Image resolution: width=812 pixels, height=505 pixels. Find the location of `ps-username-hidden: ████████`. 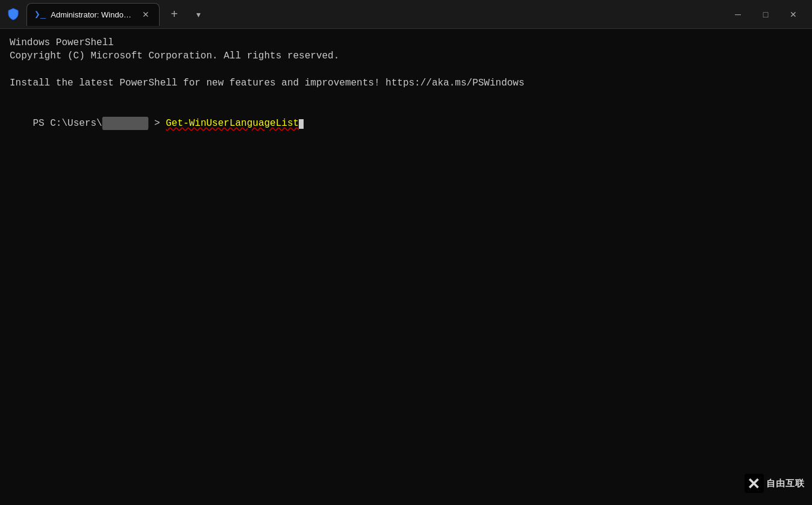

ps-username-hidden: ████████ is located at coordinates (125, 123).